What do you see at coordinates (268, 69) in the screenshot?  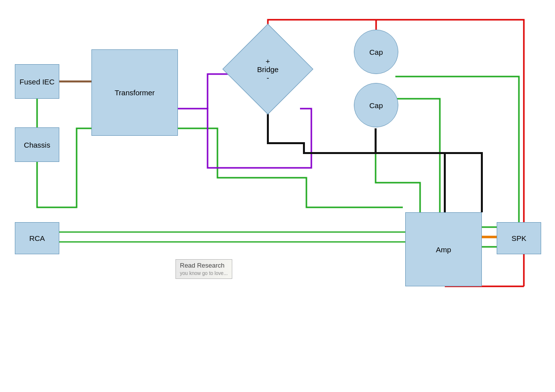 I see `bridge-label: +Bridge-` at bounding box center [268, 69].